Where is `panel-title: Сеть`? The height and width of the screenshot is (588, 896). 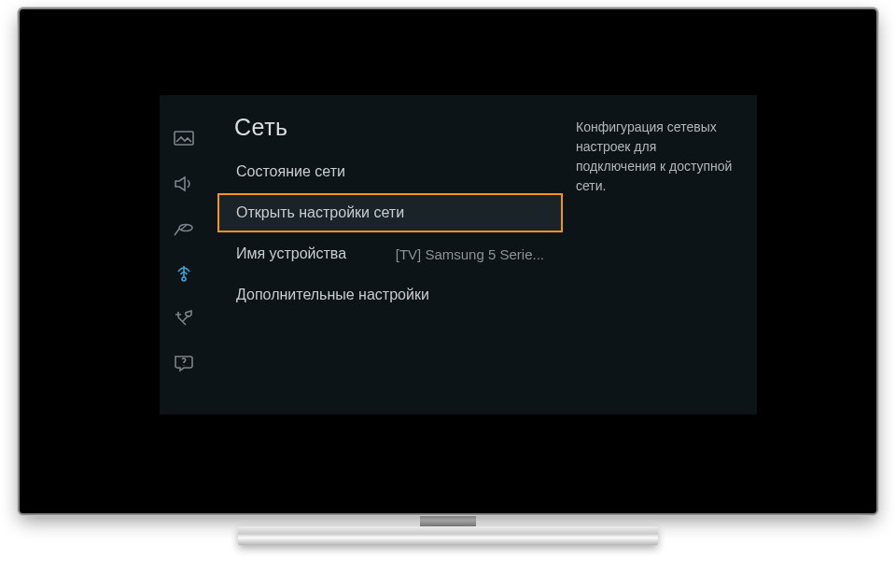
panel-title: Сеть is located at coordinates (390, 133).